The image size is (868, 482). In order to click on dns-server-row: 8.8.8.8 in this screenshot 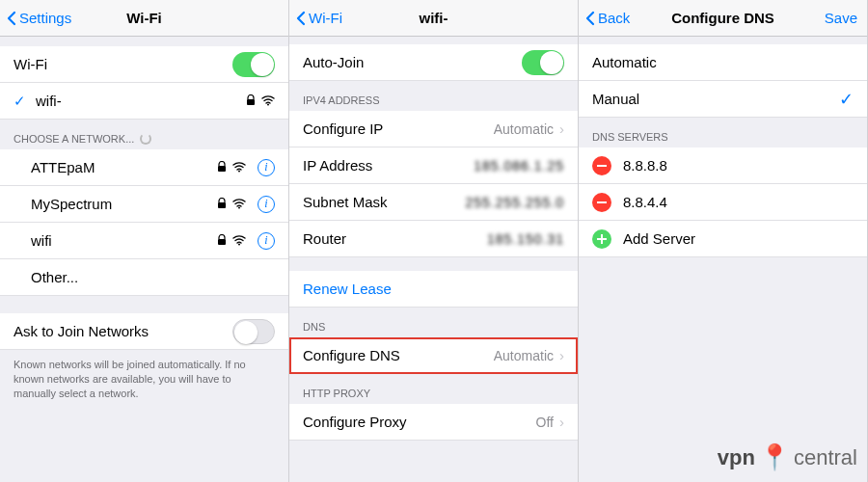, I will do `click(723, 166)`.